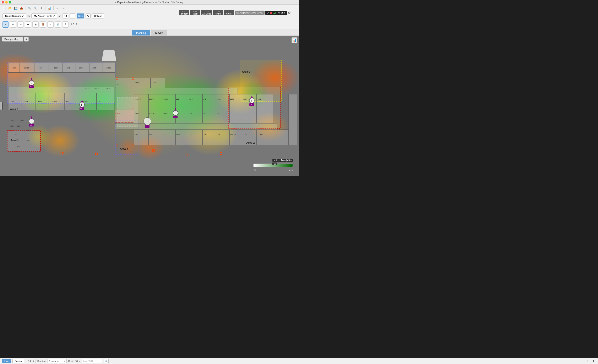  What do you see at coordinates (195, 14) in the screenshot?
I see `snr-value: 50dB` at bounding box center [195, 14].